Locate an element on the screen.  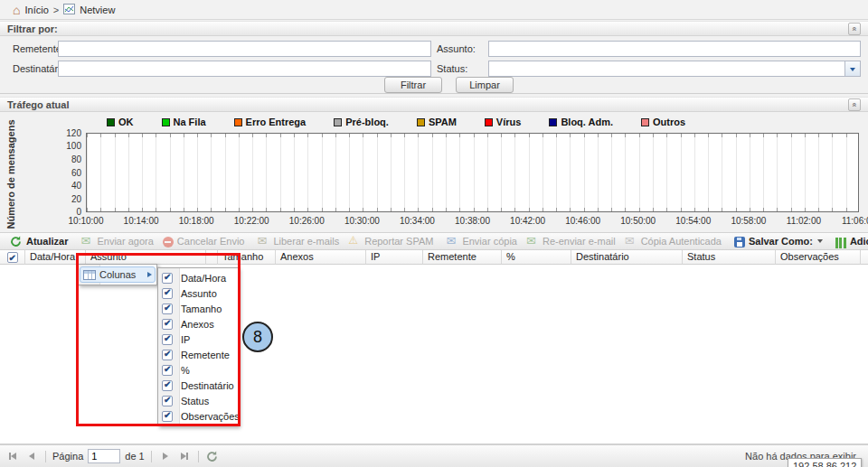
x-tick: 10:42:00 is located at coordinates (528, 220).